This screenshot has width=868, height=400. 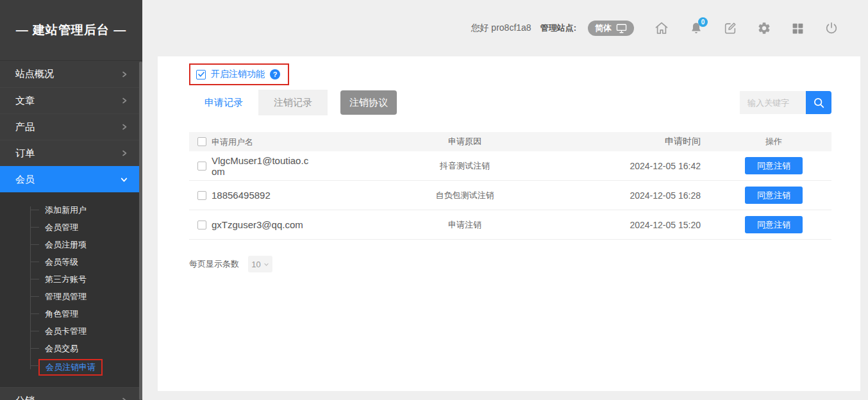 What do you see at coordinates (465, 225) in the screenshot?
I see `cell-reason: 申请注销` at bounding box center [465, 225].